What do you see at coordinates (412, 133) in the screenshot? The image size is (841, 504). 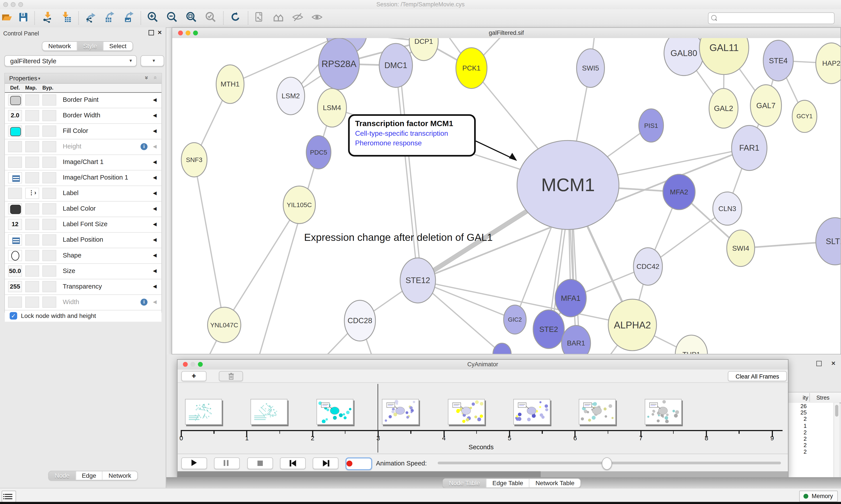 I see `annotation-link-1: Cell-type-specific transcription` at bounding box center [412, 133].